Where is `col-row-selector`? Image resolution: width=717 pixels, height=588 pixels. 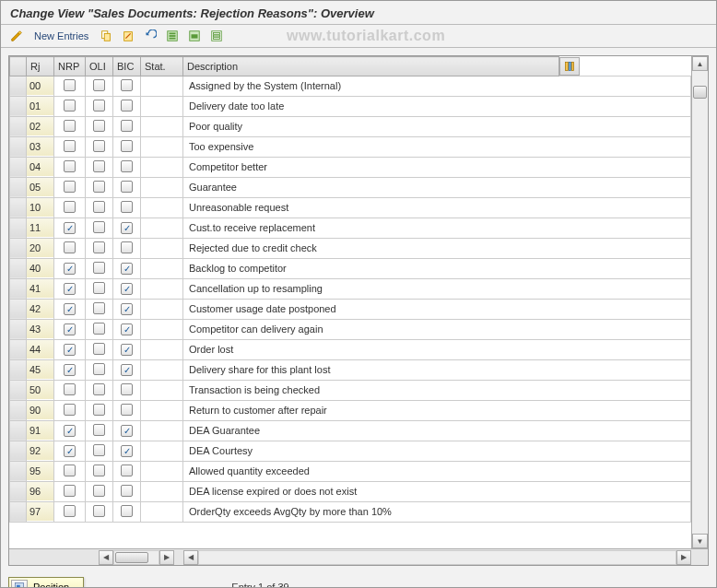
col-row-selector is located at coordinates (18, 66).